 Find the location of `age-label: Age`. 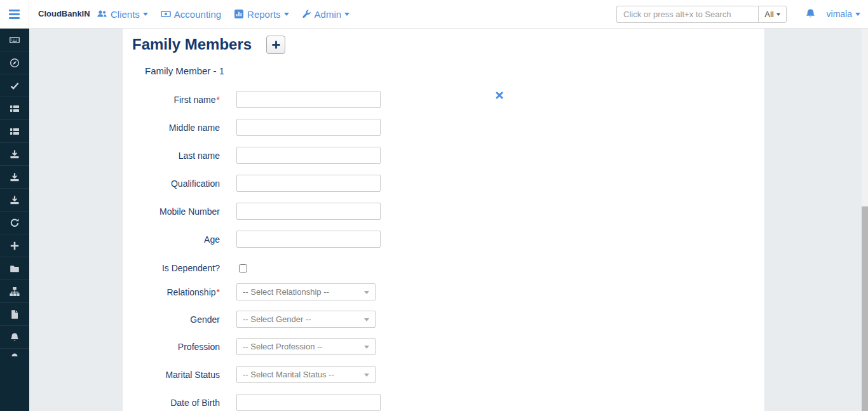

age-label: Age is located at coordinates (176, 239).